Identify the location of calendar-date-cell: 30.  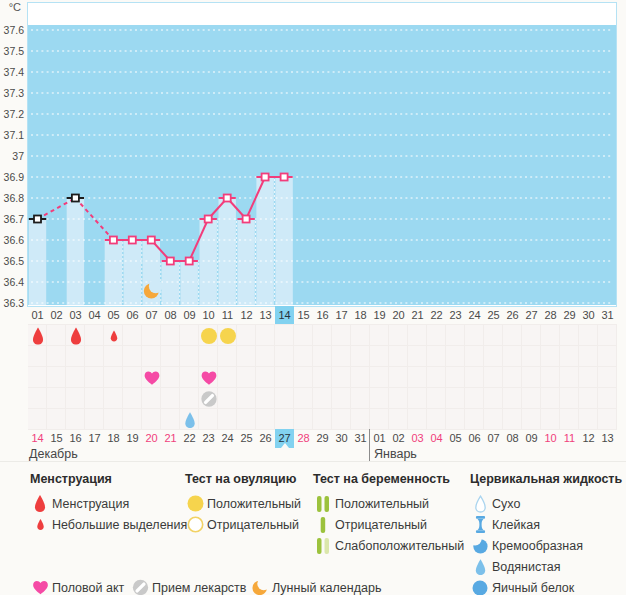
(342, 438).